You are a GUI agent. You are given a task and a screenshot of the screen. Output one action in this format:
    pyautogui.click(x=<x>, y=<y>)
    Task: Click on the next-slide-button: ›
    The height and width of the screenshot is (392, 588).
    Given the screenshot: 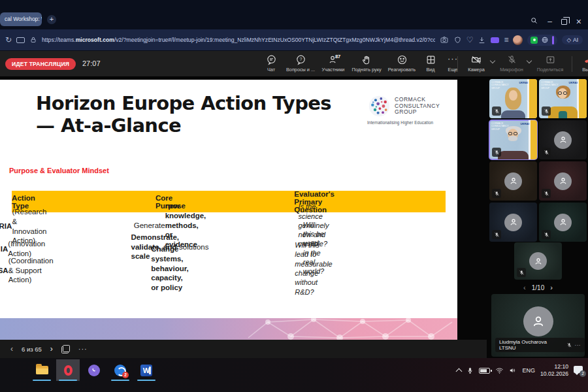 What is the action you would take?
    pyautogui.click(x=52, y=349)
    